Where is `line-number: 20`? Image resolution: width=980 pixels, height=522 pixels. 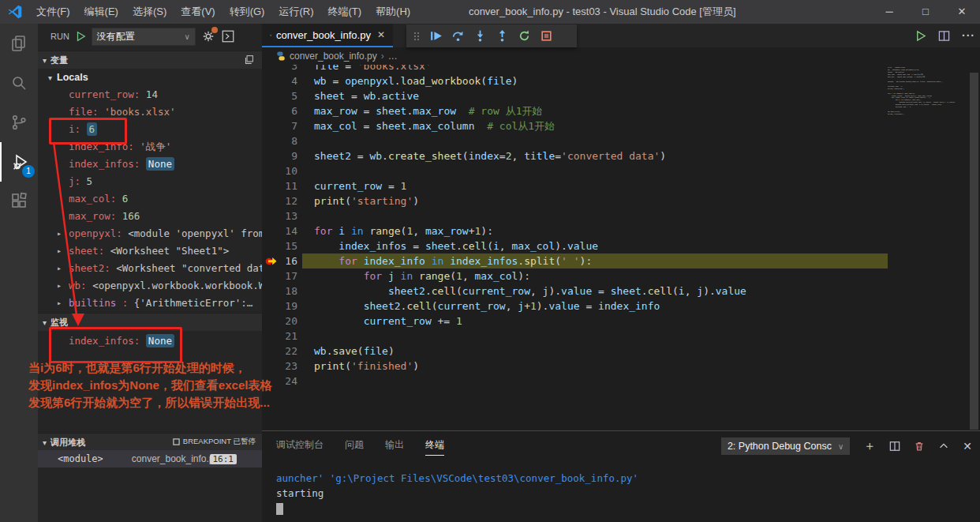 line-number: 20 is located at coordinates (279, 321).